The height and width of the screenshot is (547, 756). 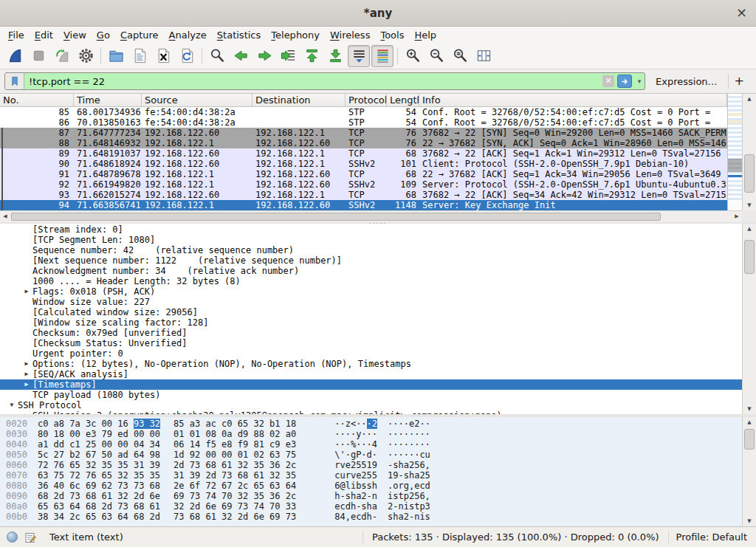 I want to click on menu-capture: Capture, so click(x=140, y=35).